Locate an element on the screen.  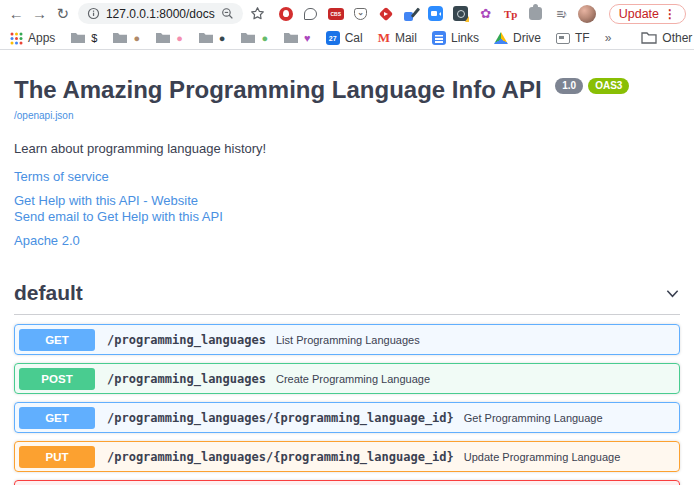
http-method-badge: POST is located at coordinates (57, 379).